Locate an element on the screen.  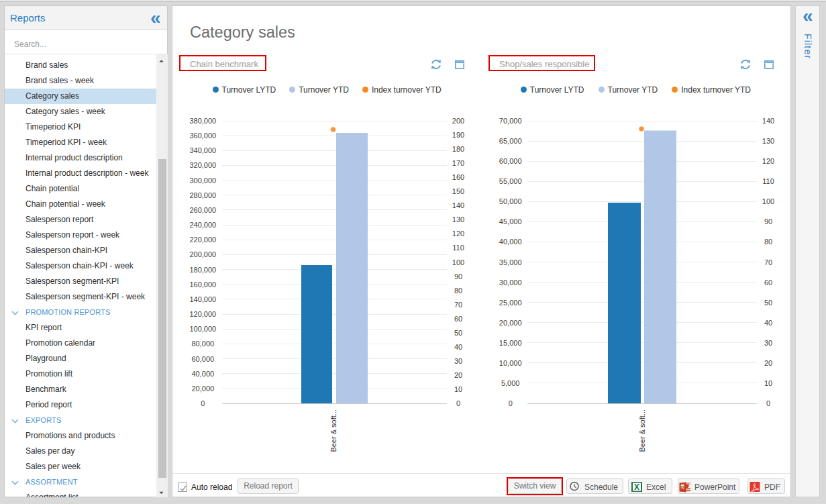
svg-text: 220,000 is located at coordinates (203, 240).